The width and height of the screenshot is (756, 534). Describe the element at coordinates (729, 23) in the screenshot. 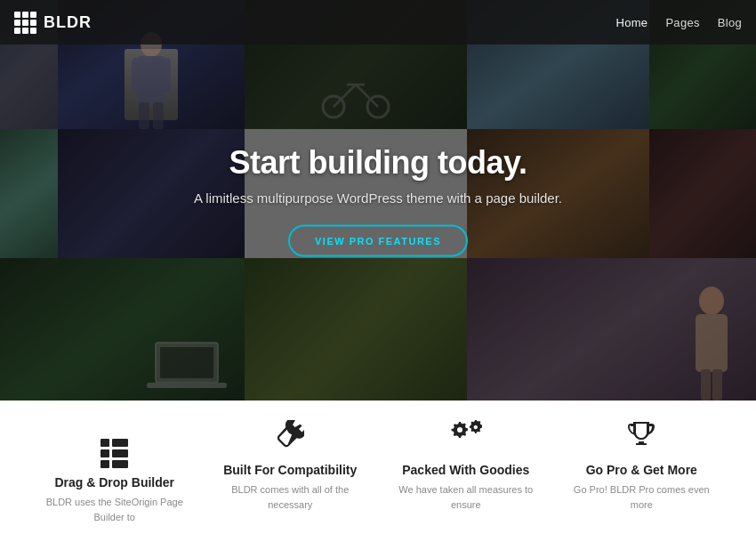

I see `nav-link-blog: Blog` at that location.